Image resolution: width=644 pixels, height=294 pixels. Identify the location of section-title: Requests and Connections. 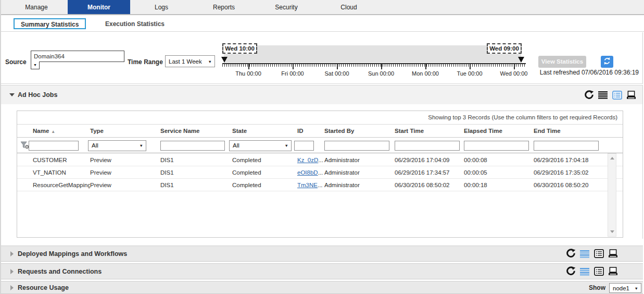
(59, 272).